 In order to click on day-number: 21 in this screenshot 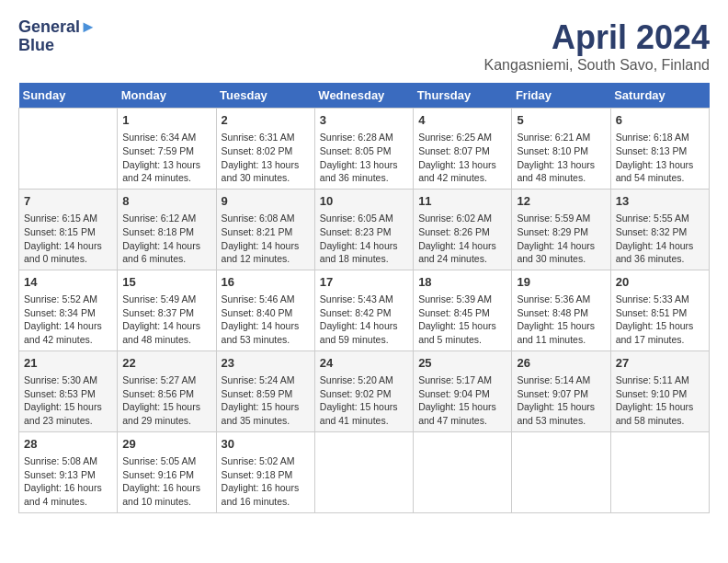, I will do `click(68, 363)`.